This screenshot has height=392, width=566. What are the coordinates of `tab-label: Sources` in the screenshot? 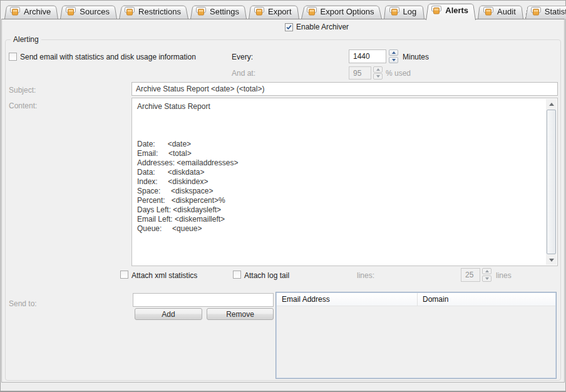 It's located at (95, 11).